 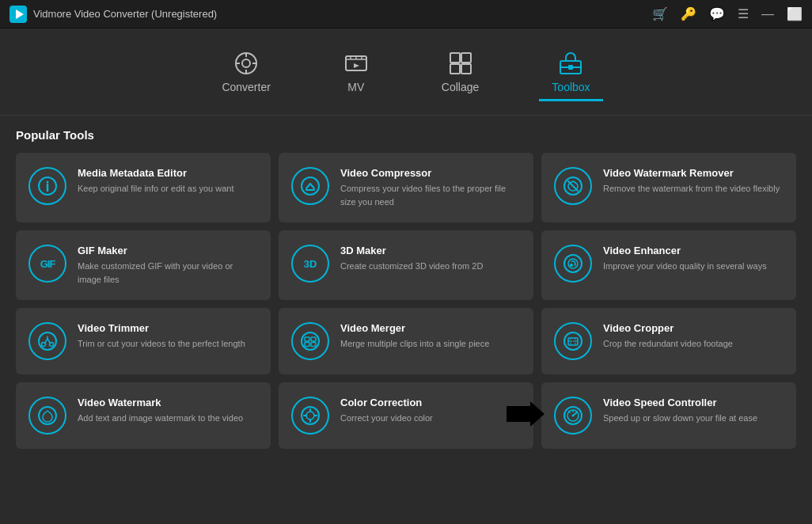 I want to click on color-correction-icon, so click(x=310, y=416).